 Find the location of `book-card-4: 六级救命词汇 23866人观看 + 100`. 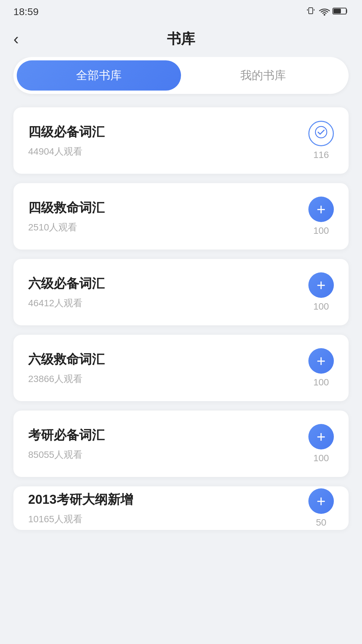

book-card-4: 六级救命词汇 23866人观看 + 100 is located at coordinates (181, 368).